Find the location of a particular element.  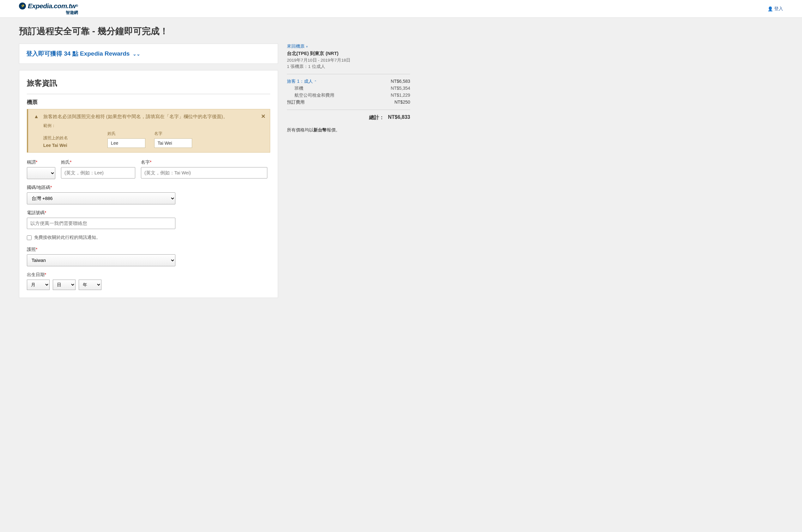

dates-text: 2019年7月10日 - 2019年7月18日 is located at coordinates (349, 60).